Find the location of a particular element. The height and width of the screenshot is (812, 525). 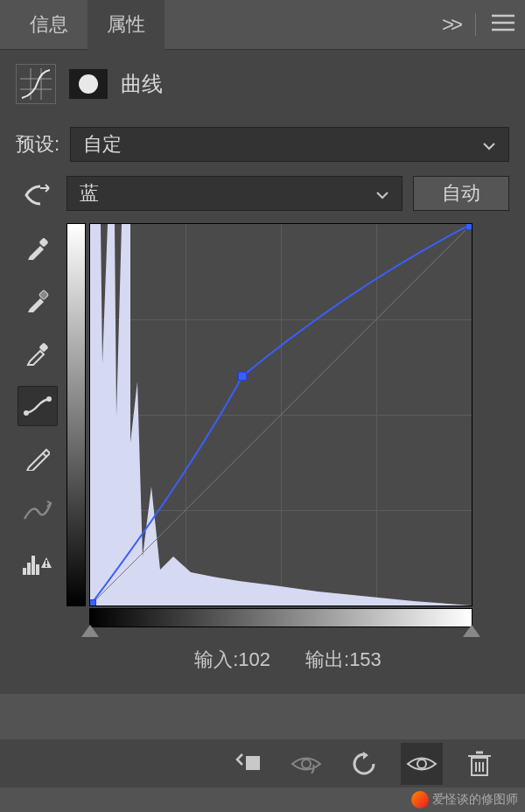

eyedropper-white-tool is located at coordinates (38, 354).